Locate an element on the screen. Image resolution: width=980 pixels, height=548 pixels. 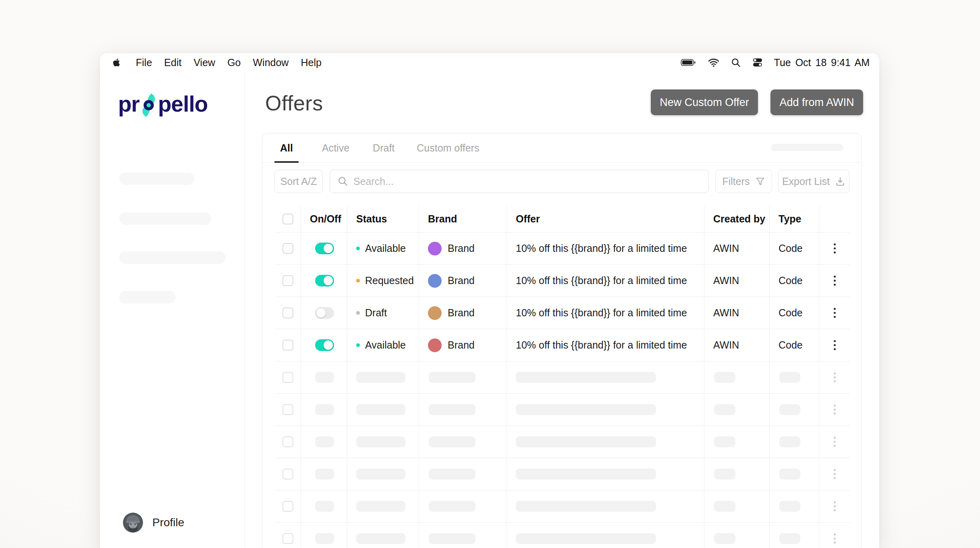
battery-icon is located at coordinates (689, 62).